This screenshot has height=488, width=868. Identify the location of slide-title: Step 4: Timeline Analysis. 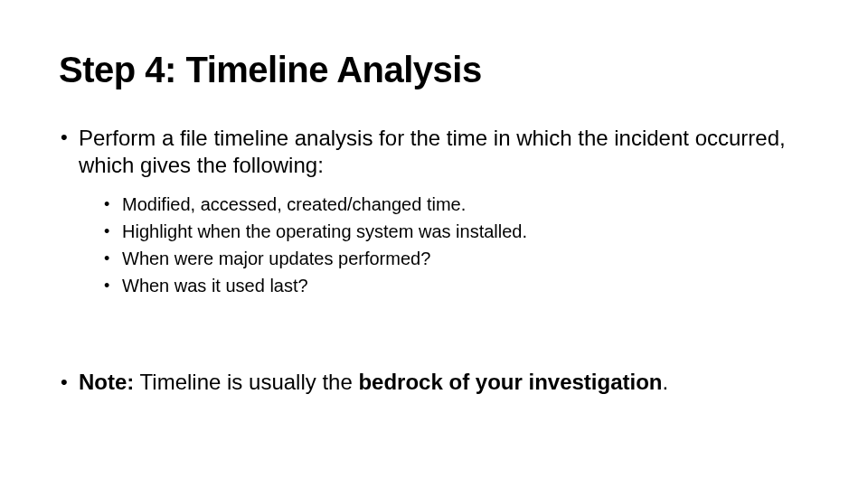
(434, 70).